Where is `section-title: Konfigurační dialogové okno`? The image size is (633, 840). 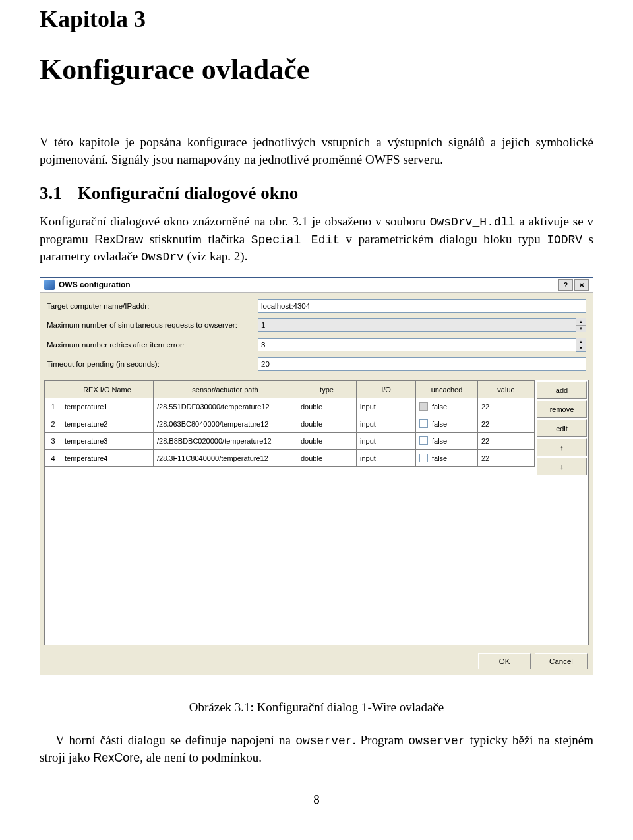
section-title: Konfigurační dialogové okno is located at coordinates (189, 193).